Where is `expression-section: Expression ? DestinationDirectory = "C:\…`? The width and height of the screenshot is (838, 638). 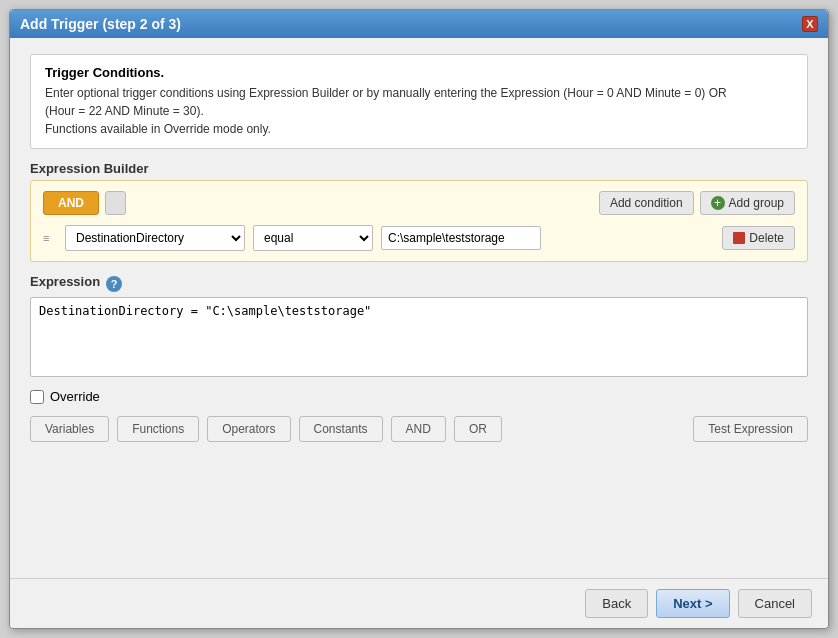 expression-section: Expression ? DestinationDirectory = "C:\… is located at coordinates (419, 326).